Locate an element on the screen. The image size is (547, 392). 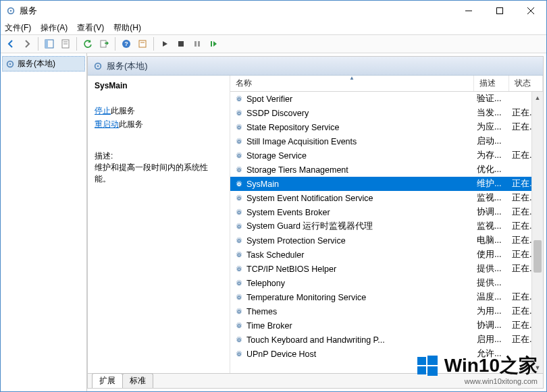
service-row: Themes为用...正在... is located at coordinates (386, 312).